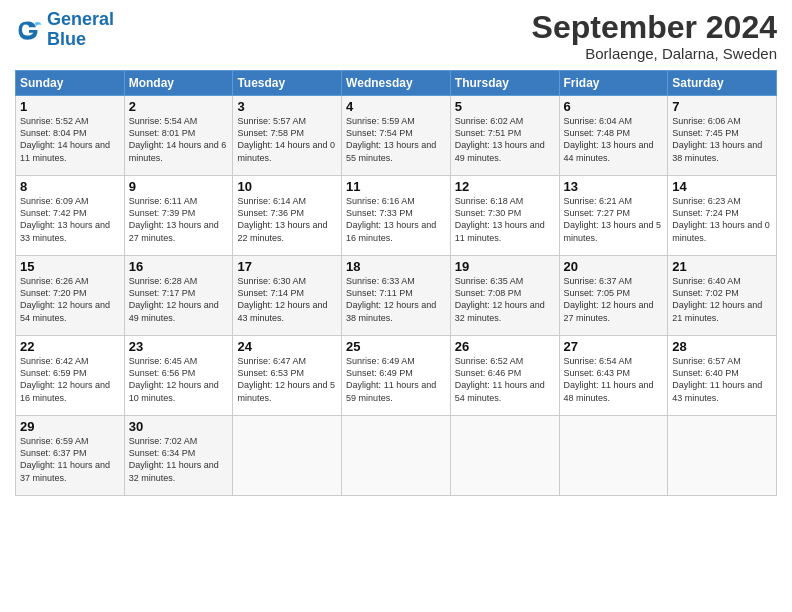 This screenshot has width=792, height=612. What do you see at coordinates (722, 84) in the screenshot?
I see `col-saturday: Saturday` at bounding box center [722, 84].